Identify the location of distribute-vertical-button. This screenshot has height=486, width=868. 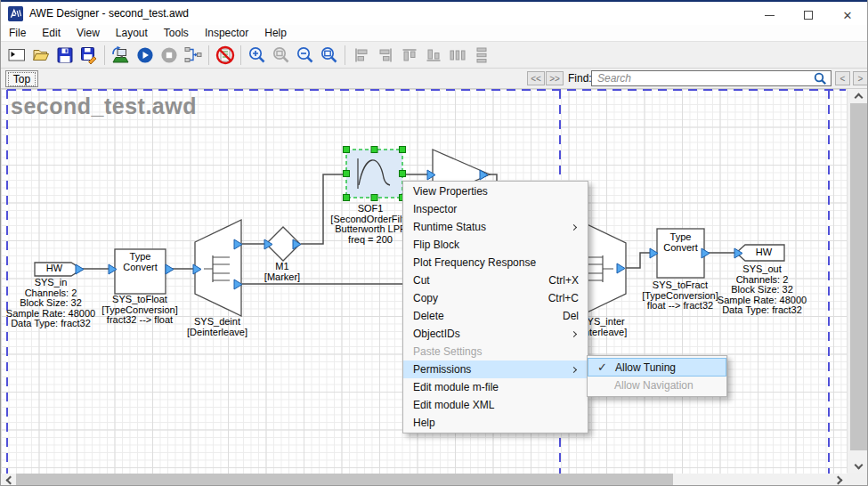
(481, 55).